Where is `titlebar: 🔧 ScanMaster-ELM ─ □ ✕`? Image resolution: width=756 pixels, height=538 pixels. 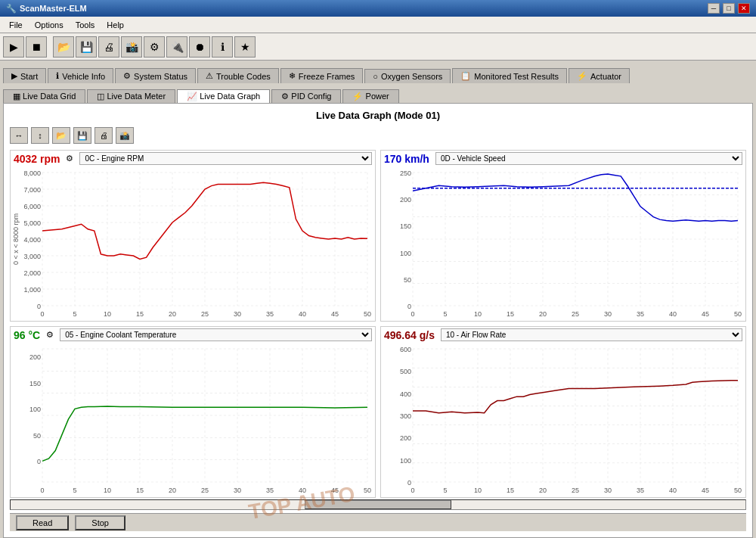 titlebar: 🔧 ScanMaster-ELM ─ □ ✕ is located at coordinates (378, 8).